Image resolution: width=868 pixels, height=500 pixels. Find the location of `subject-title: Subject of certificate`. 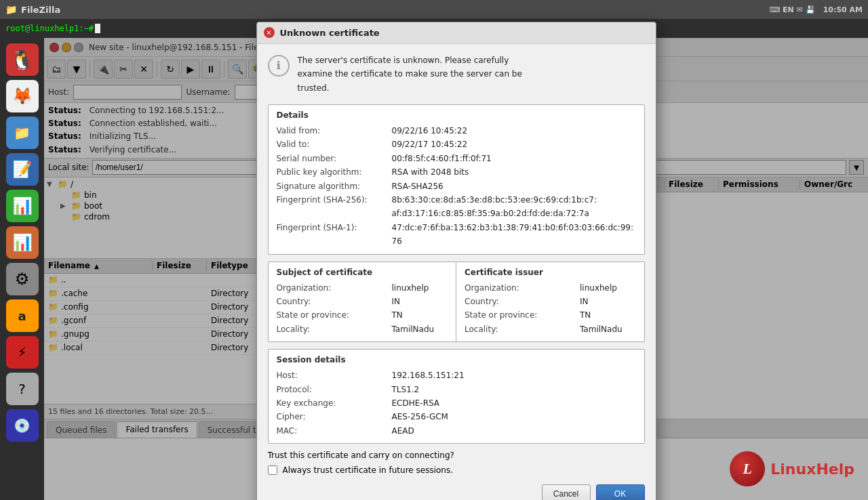

subject-title: Subject of certificate is located at coordinates (362, 272).